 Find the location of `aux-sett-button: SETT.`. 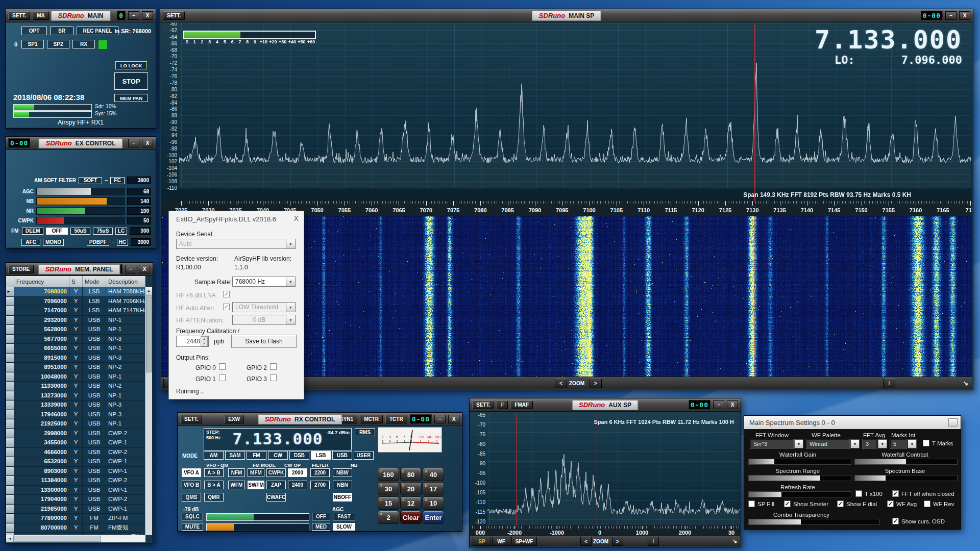

aux-sett-button: SETT. is located at coordinates (483, 405).